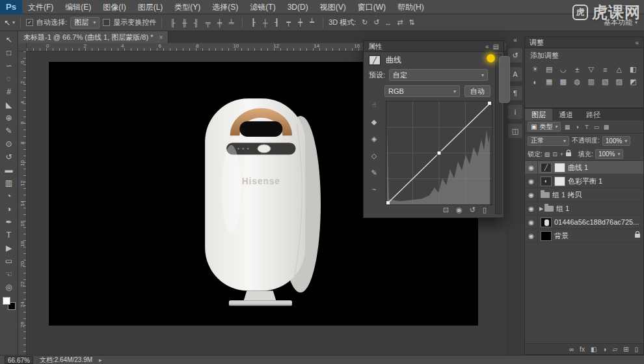 Image resolution: width=644 pixels, height=364 pixels. Describe the element at coordinates (411, 7) in the screenshot. I see `menu-help: 帮助(H)` at that location.